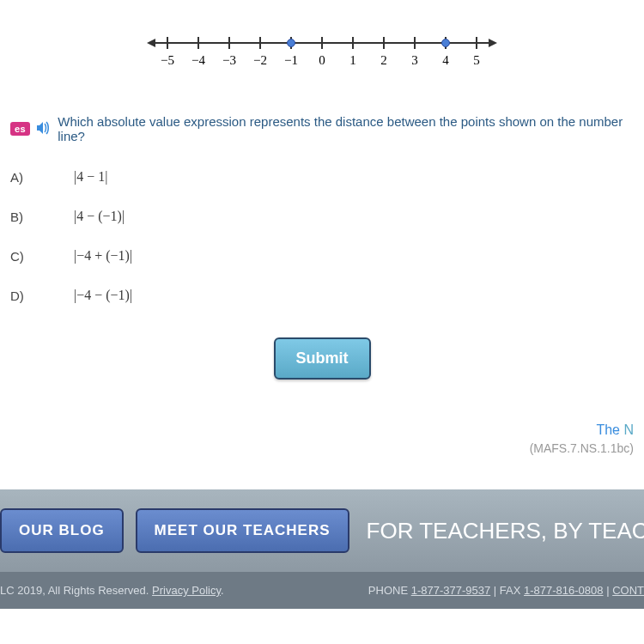 The image size is (644, 644). What do you see at coordinates (62, 531) in the screenshot?
I see `blog-button: OUR BLOG` at bounding box center [62, 531].